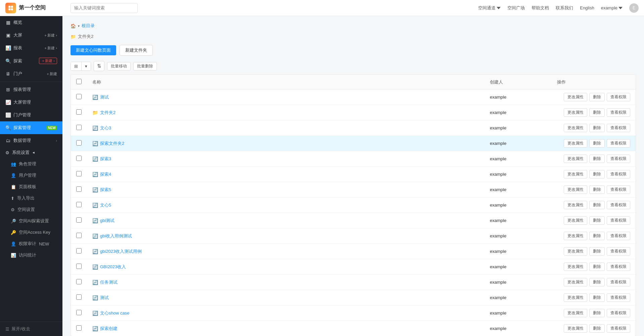 Image resolution: width=644 pixels, height=336 pixels. I want to click on sidebar-item-data-mgmt: 🗂 数据管理 ›, so click(31, 141).